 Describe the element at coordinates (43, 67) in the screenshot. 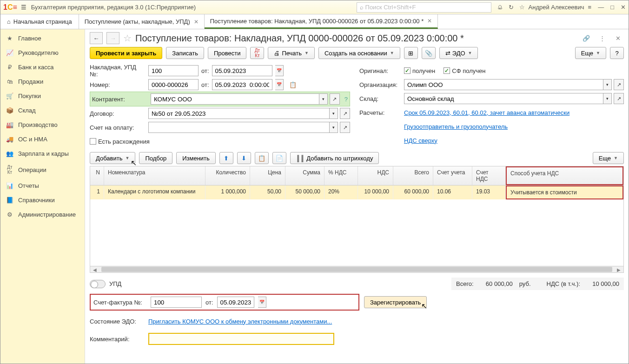

I see `sidebar-bank: ₽Банк и касса` at that location.